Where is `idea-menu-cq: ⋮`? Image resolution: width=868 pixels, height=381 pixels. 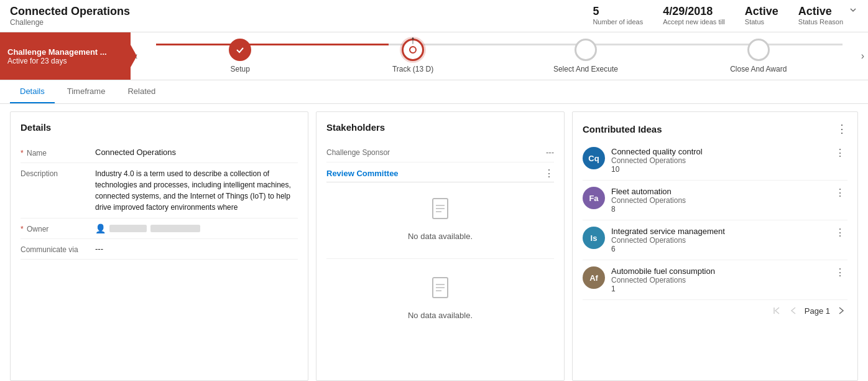
idea-menu-cq: ⋮ is located at coordinates (840, 153).